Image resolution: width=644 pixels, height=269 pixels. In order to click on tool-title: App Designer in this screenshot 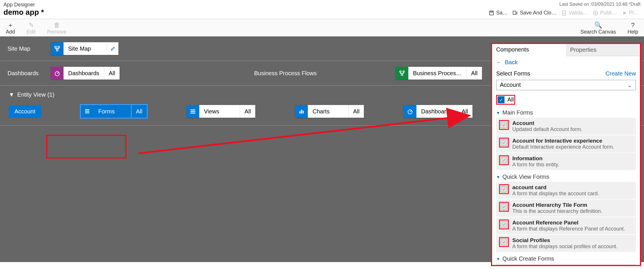, I will do `click(24, 5)`.